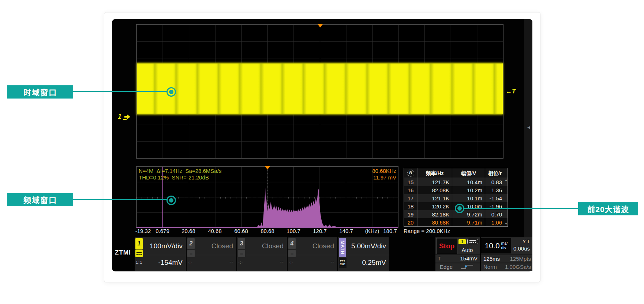 This screenshot has height=304, width=644. I want to click on ch3-status: Closed, so click(273, 246).